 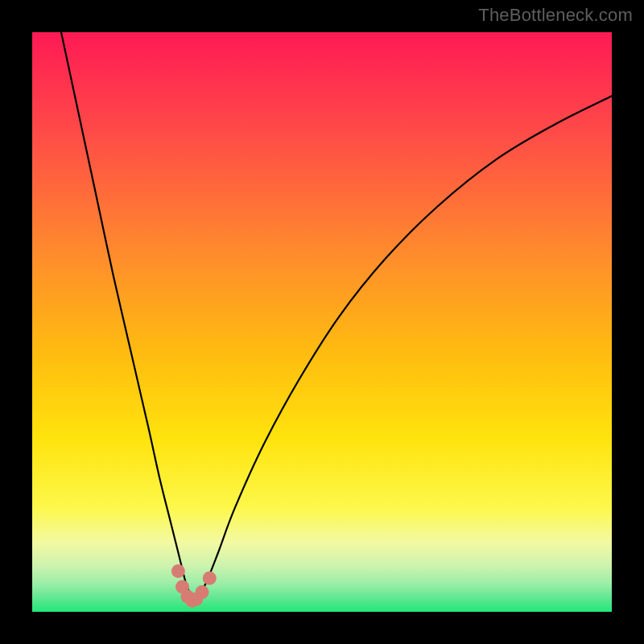 I want to click on watermark-text: TheBottleneck.com, so click(x=555, y=15).